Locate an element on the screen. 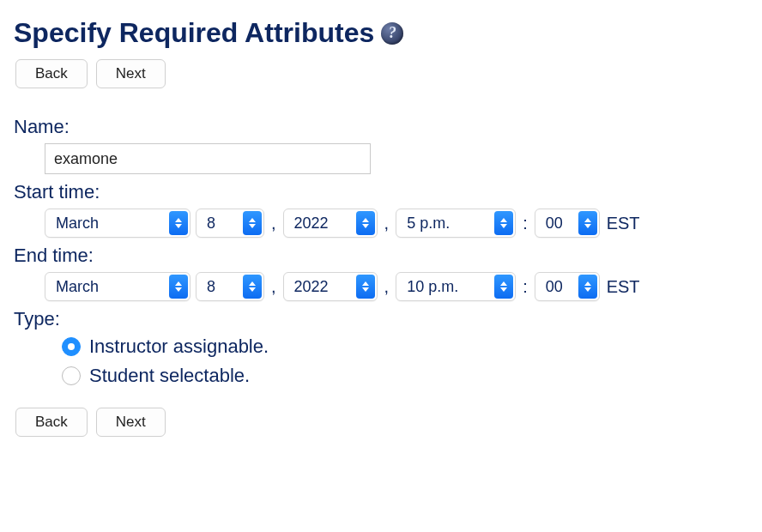 This screenshot has width=762, height=532. end-month-value: March is located at coordinates (76, 287).